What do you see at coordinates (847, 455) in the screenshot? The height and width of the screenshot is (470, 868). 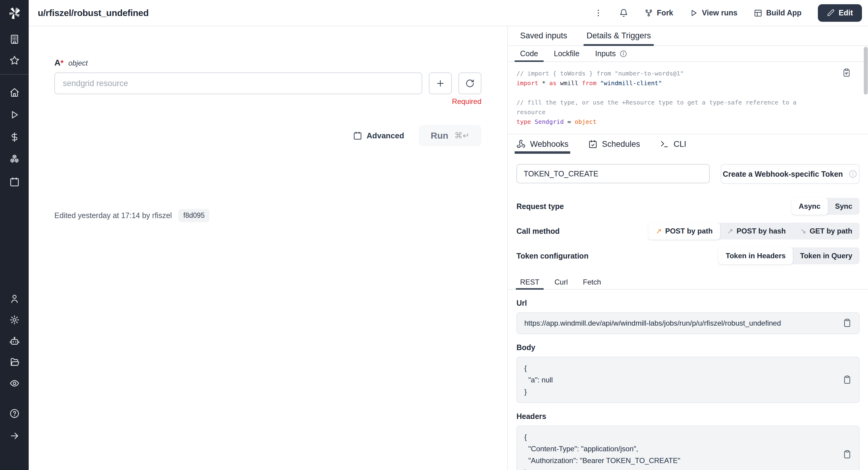 I see `copy-headers-button` at bounding box center [847, 455].